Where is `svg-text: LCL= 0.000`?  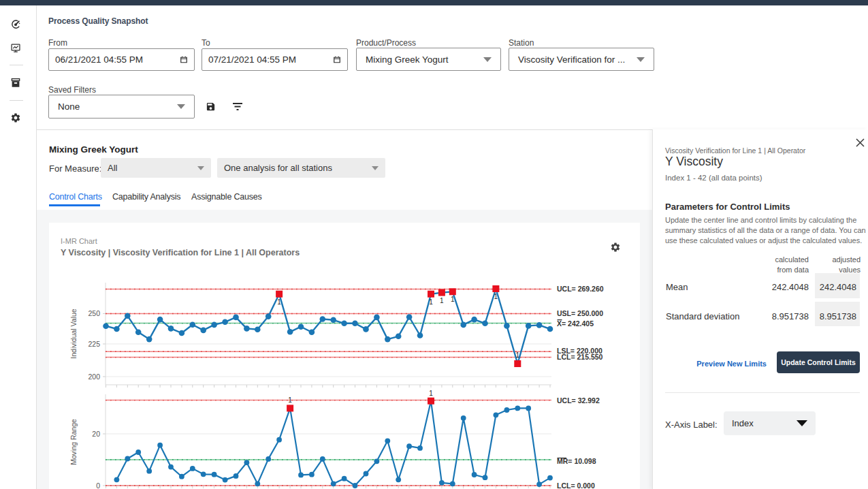 svg-text: LCL= 0.000 is located at coordinates (576, 485).